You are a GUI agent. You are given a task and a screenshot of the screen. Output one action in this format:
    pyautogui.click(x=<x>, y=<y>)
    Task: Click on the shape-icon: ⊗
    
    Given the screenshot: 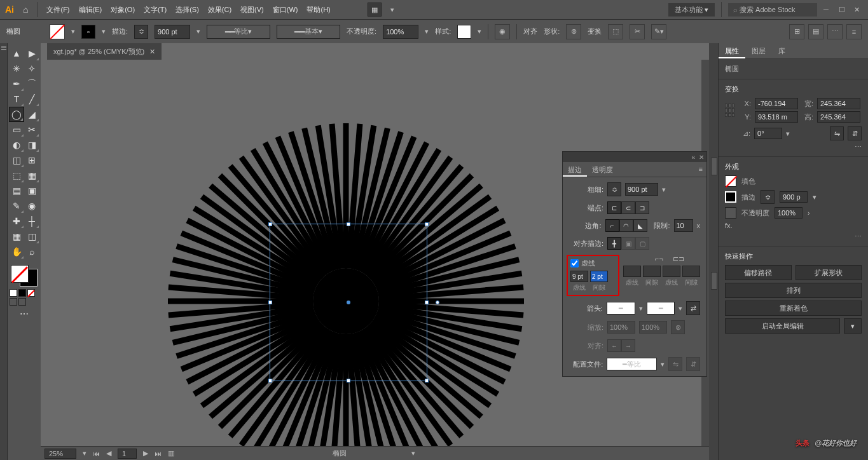 What is the action you would take?
    pyautogui.click(x=574, y=32)
    